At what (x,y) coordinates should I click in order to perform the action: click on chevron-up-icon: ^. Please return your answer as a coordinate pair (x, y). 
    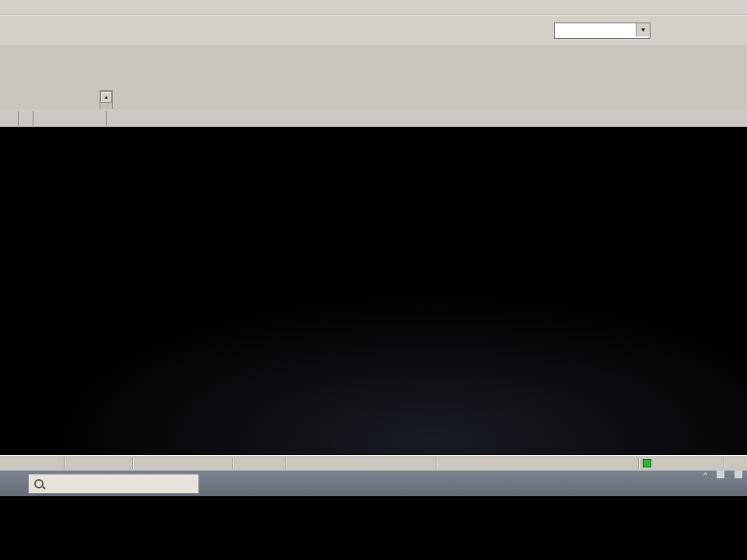
    Looking at the image, I should click on (705, 474).